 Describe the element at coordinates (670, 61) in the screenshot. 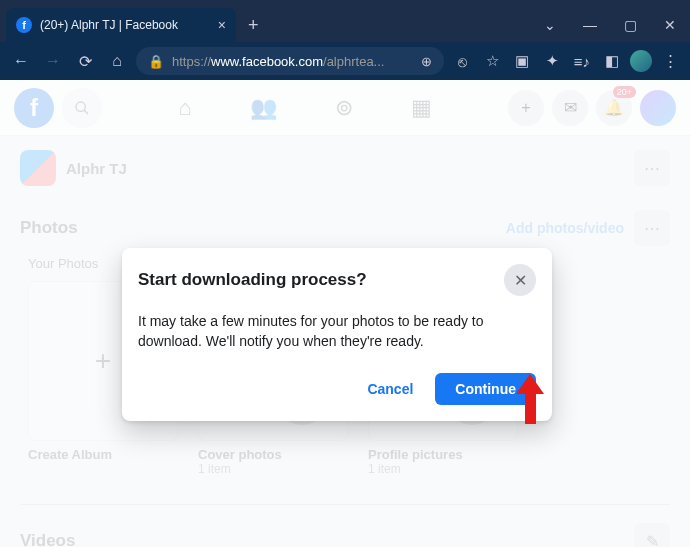

I see `menu-icon: ⋮` at that location.